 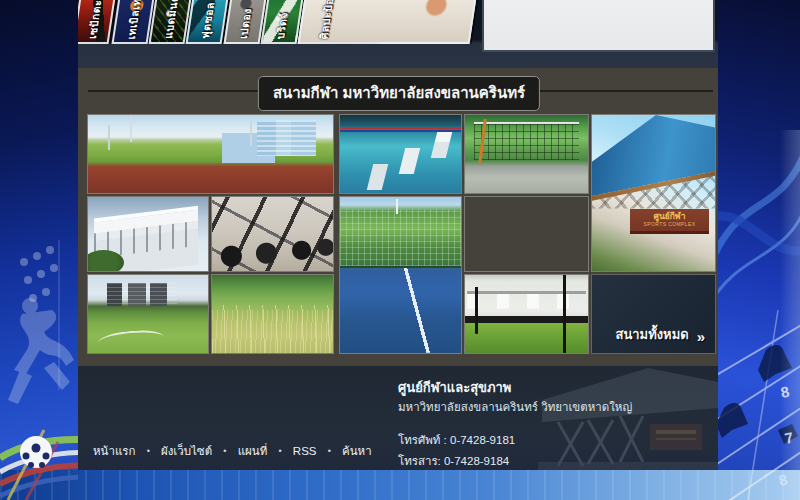 What do you see at coordinates (670, 222) in the screenshot?
I see `sports-complex-sign: ศูนย์กีฬา SPORTS COMPLEX` at bounding box center [670, 222].